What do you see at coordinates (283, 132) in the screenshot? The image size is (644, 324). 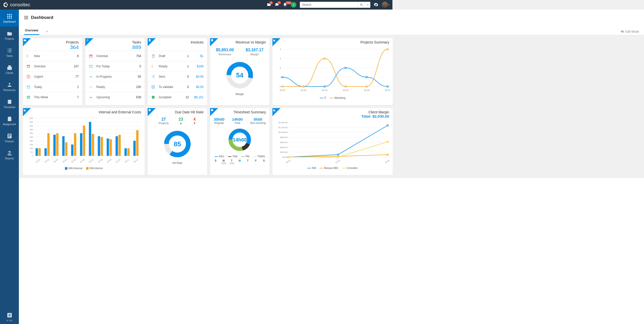 I see `svg-text: $1,000.00` at bounding box center [283, 132].